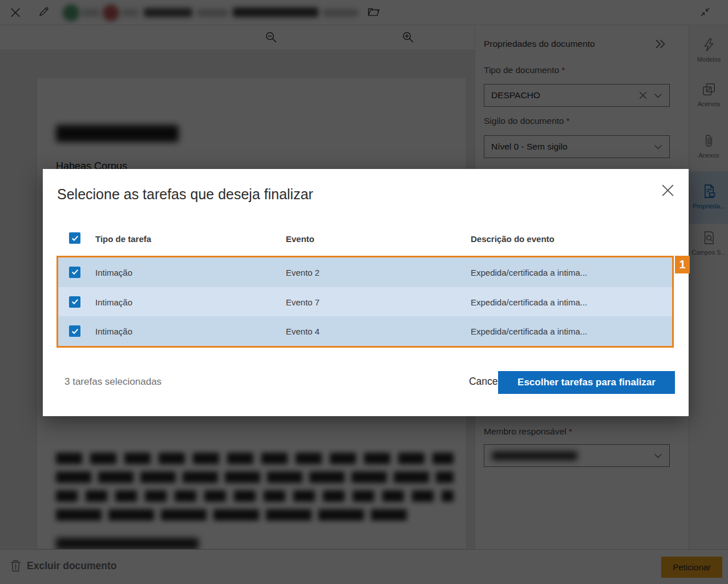 The width and height of the screenshot is (728, 584). What do you see at coordinates (577, 95) in the screenshot?
I see `tipo-documento-dropdown: DESPACHO` at bounding box center [577, 95].